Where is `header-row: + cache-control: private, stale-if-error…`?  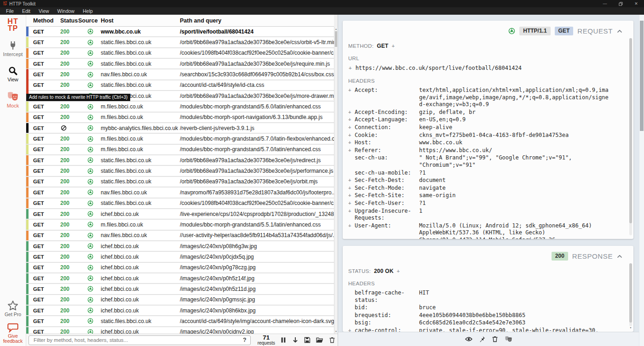 header-row: + cache-control: private, stale-if-error… is located at coordinates (487, 329).